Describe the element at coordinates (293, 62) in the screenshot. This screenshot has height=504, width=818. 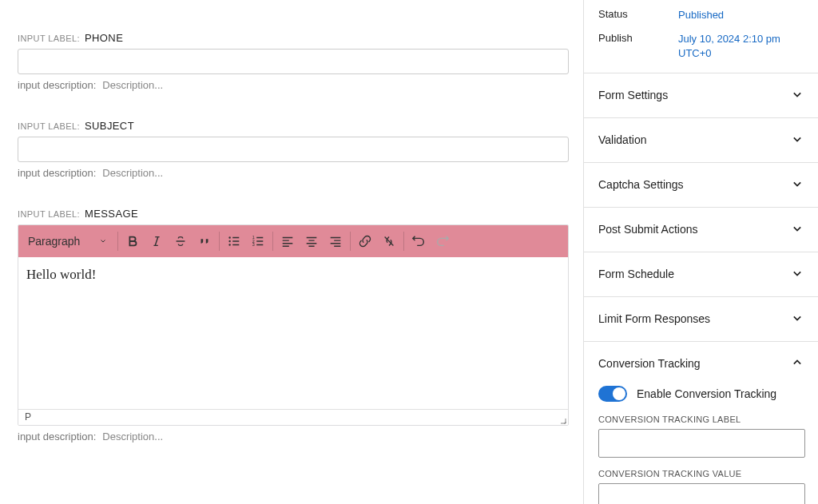
I see `field-phone: INPUT LABEL: PHONE input description: De…` at that location.